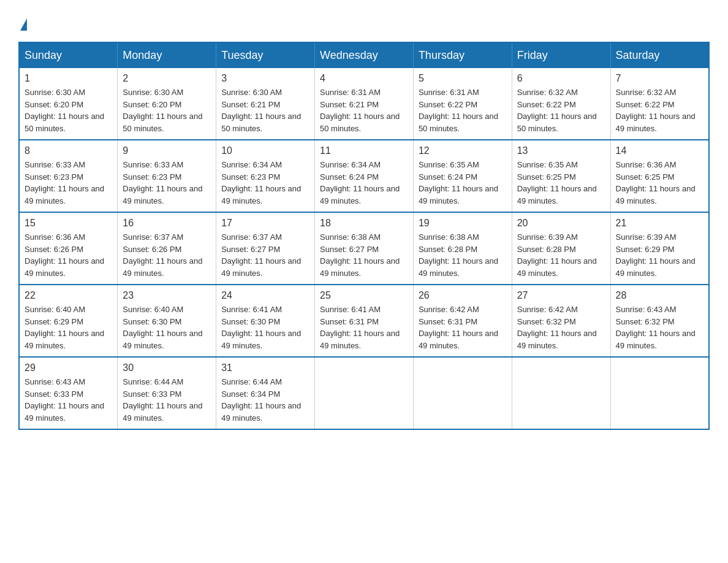  Describe the element at coordinates (266, 248) in the screenshot. I see `calendar-cell: 17Sunrise: 6:37 AMSunset: 6:27 PMDayligh…` at that location.